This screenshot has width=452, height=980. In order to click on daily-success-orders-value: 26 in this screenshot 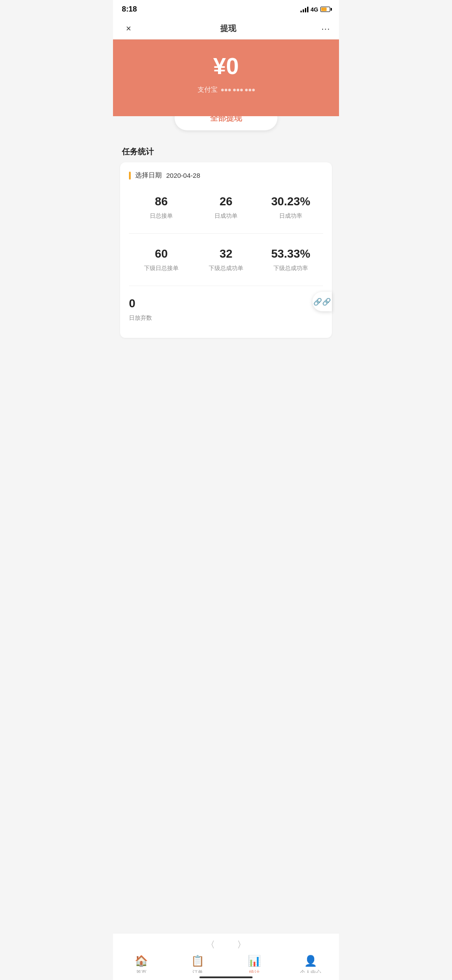, I will do `click(226, 201)`.